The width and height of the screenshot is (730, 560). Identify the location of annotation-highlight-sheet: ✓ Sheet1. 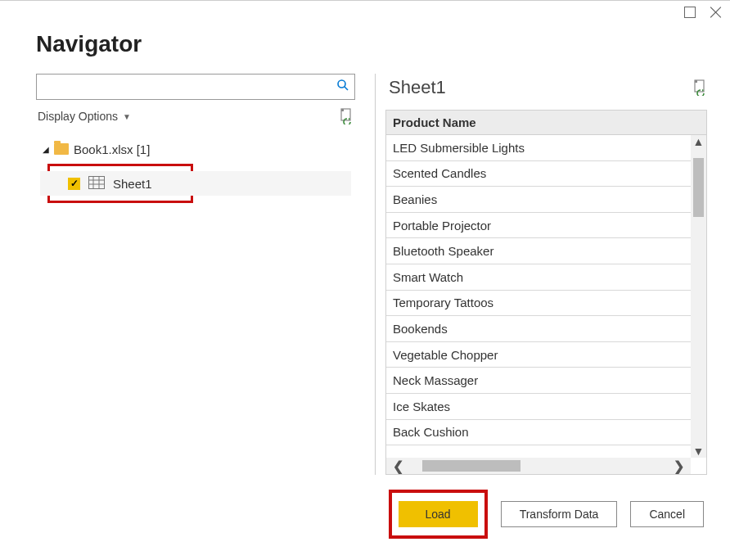
(120, 183).